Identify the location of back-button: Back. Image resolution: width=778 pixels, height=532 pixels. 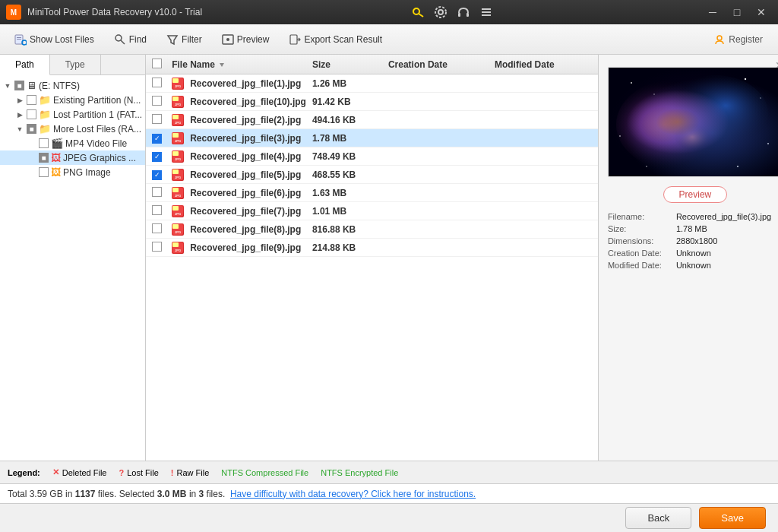
(658, 518).